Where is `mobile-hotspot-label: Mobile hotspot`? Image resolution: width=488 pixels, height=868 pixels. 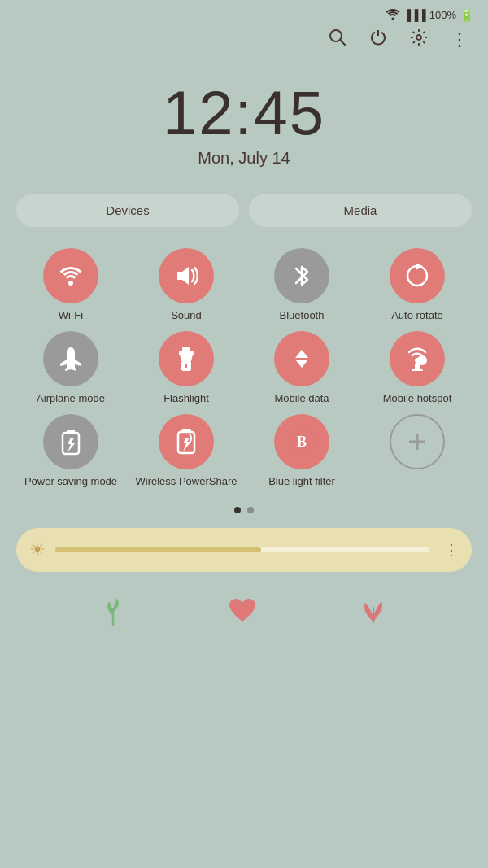 mobile-hotspot-label: Mobile hotspot is located at coordinates (418, 399).